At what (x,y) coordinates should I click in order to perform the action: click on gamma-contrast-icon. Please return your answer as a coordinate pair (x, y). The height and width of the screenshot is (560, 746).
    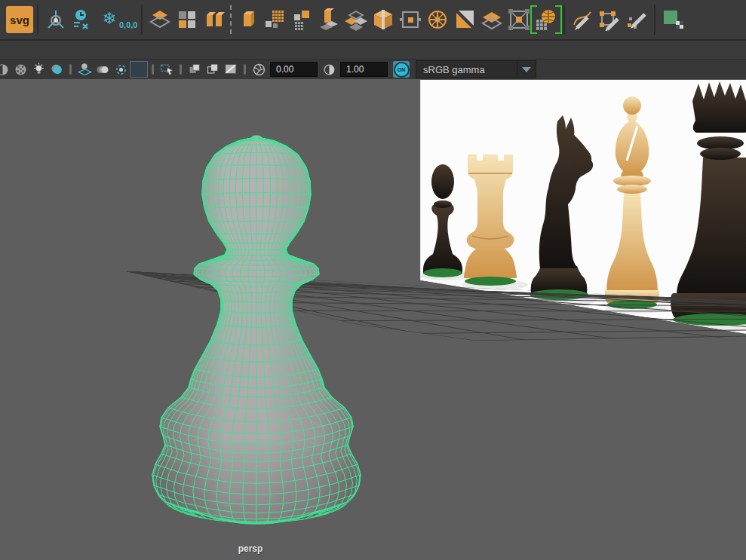
    Looking at the image, I should click on (329, 69).